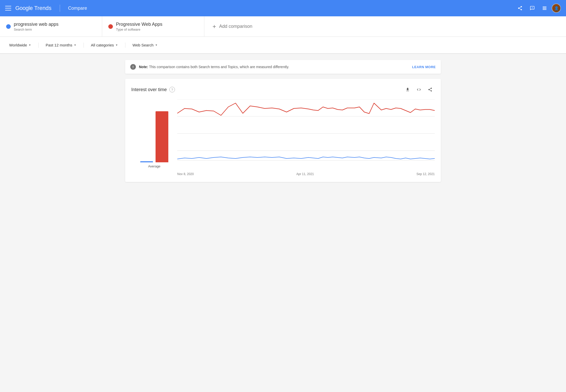 The width and height of the screenshot is (566, 392). What do you see at coordinates (147, 162) in the screenshot?
I see `avg-bar-blue` at bounding box center [147, 162].